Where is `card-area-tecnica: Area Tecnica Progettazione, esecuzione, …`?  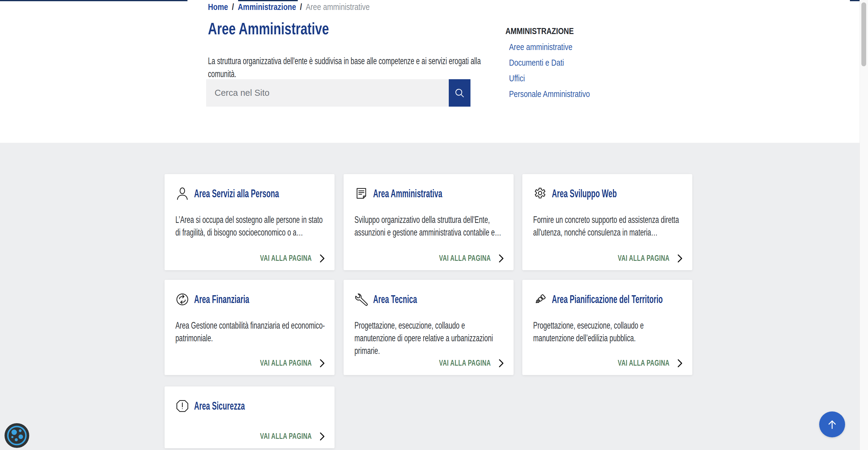 card-area-tecnica: Area Tecnica Progettazione, esecuzione, … is located at coordinates (429, 327).